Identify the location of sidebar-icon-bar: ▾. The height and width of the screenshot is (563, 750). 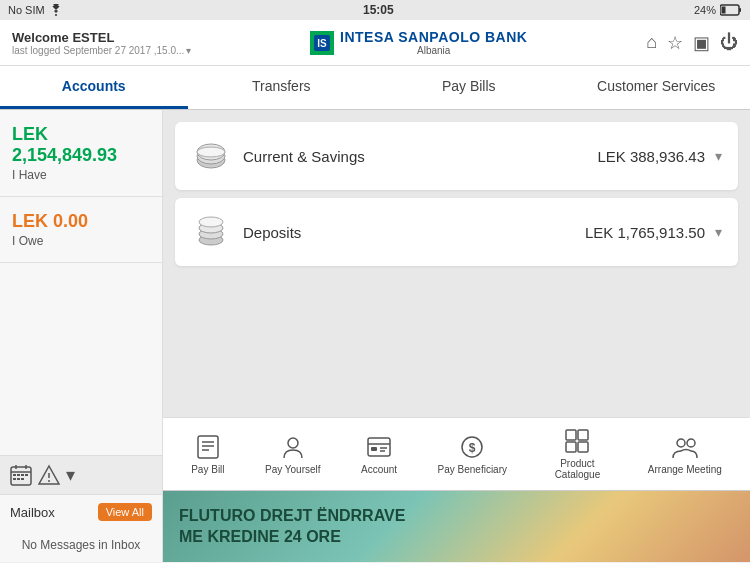
(81, 475).